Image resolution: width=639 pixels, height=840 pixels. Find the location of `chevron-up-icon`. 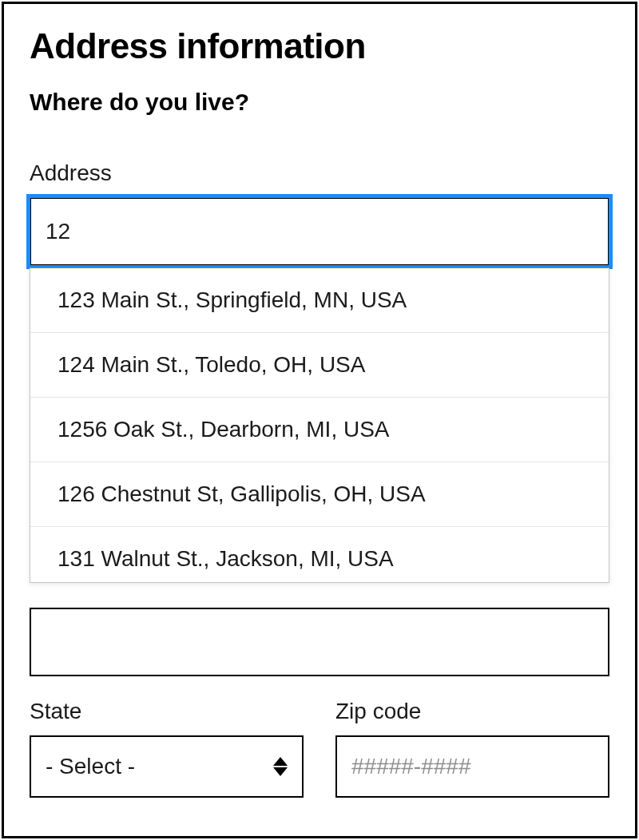

chevron-up-icon is located at coordinates (280, 762).